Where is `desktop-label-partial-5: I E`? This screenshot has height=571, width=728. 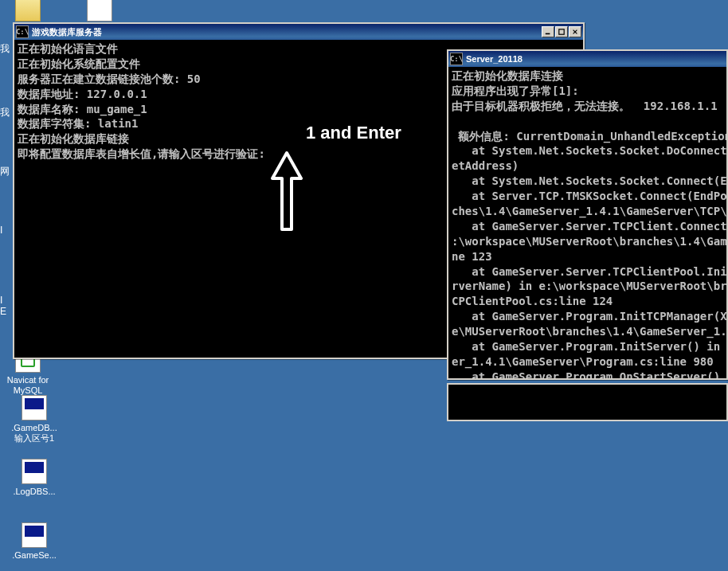
desktop-label-partial-5: I E is located at coordinates (3, 306).